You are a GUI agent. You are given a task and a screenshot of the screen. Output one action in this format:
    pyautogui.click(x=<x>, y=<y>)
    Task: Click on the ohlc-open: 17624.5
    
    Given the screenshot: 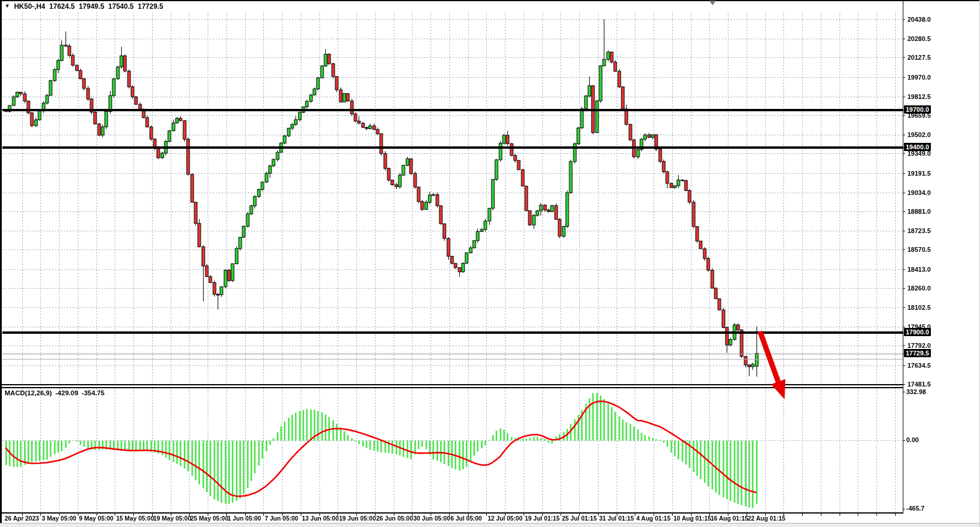 What is the action you would take?
    pyautogui.click(x=62, y=6)
    